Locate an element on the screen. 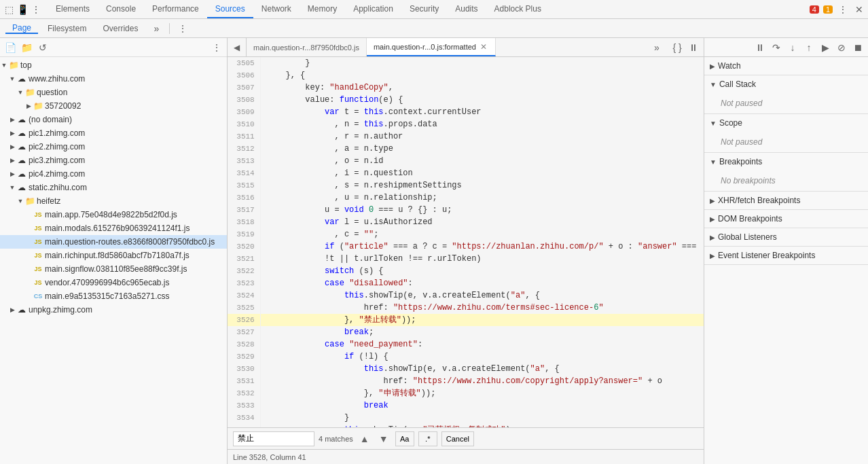  line-number: 3522 is located at coordinates (244, 271).